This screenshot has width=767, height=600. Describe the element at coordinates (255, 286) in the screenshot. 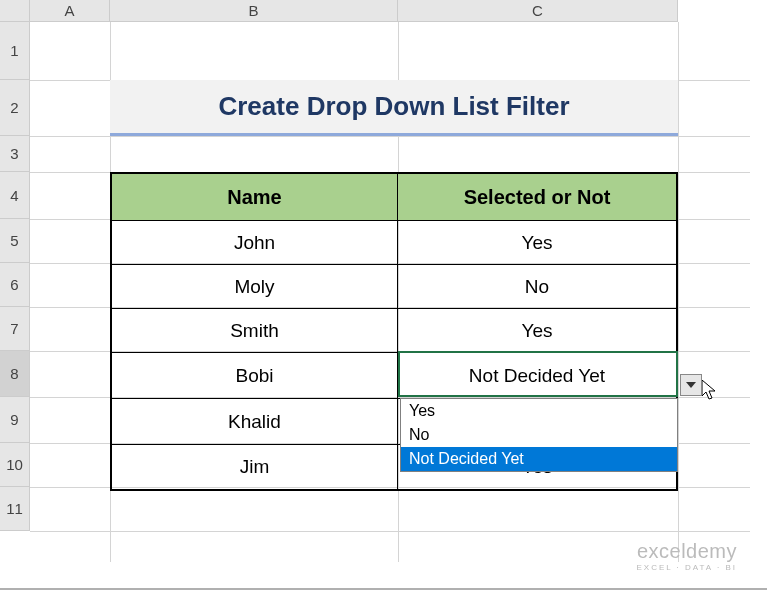

I see `cell-name: Moly` at that location.